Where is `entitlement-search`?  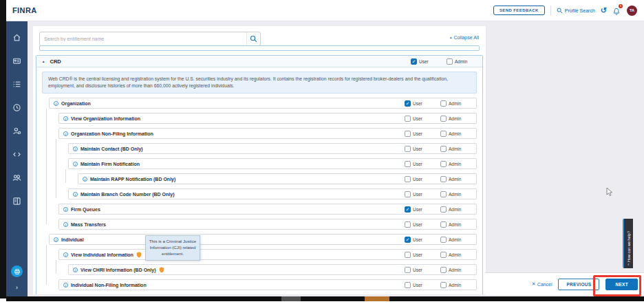 entitlement-search is located at coordinates (150, 39).